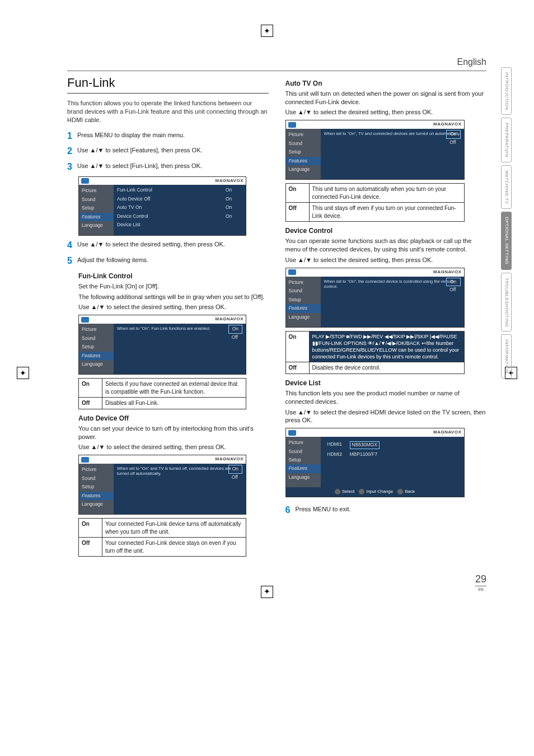 The height and width of the screenshot is (756, 534). What do you see at coordinates (171, 190) in the screenshot?
I see `setting-label: Fun-Link Control` at bounding box center [171, 190].